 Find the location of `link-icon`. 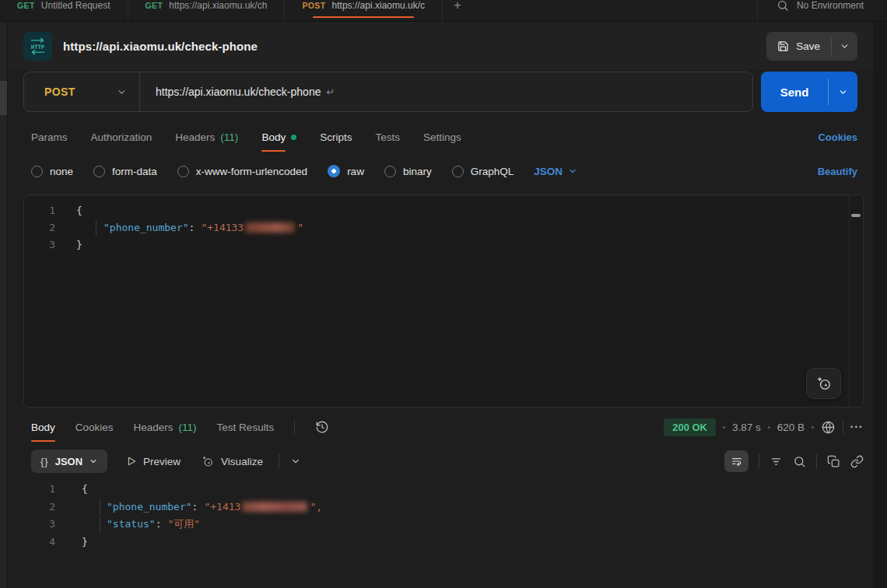

link-icon is located at coordinates (857, 462).